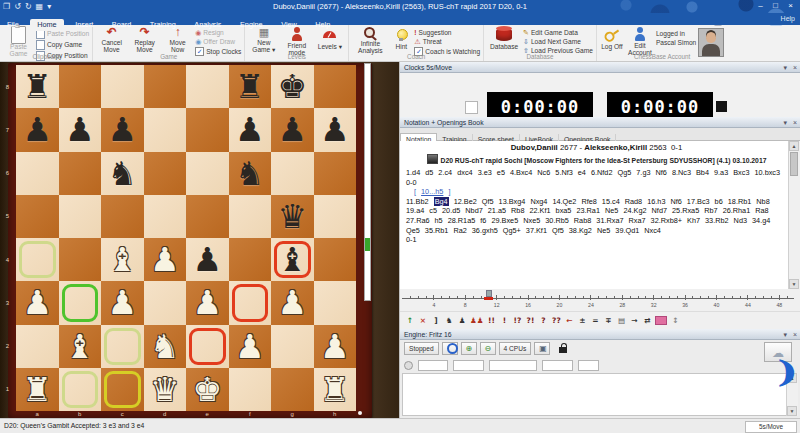  I want to click on square-d6, so click(166, 174).